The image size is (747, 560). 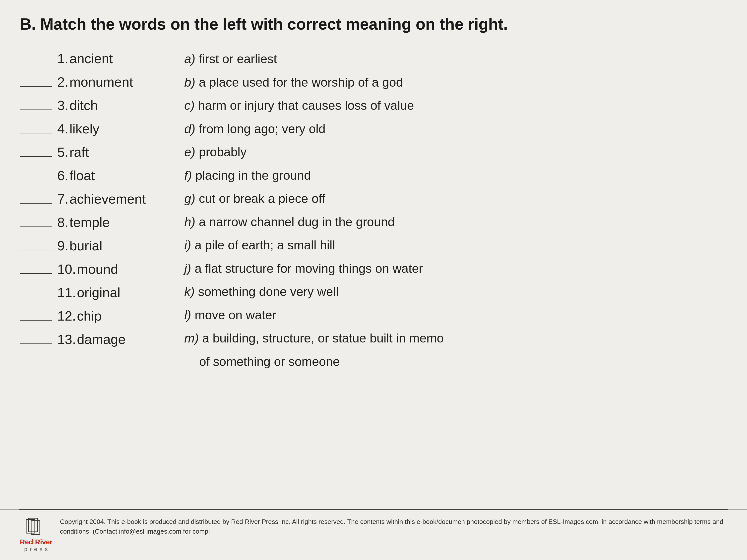 I want to click on meaning-text: probably, so click(x=223, y=152).